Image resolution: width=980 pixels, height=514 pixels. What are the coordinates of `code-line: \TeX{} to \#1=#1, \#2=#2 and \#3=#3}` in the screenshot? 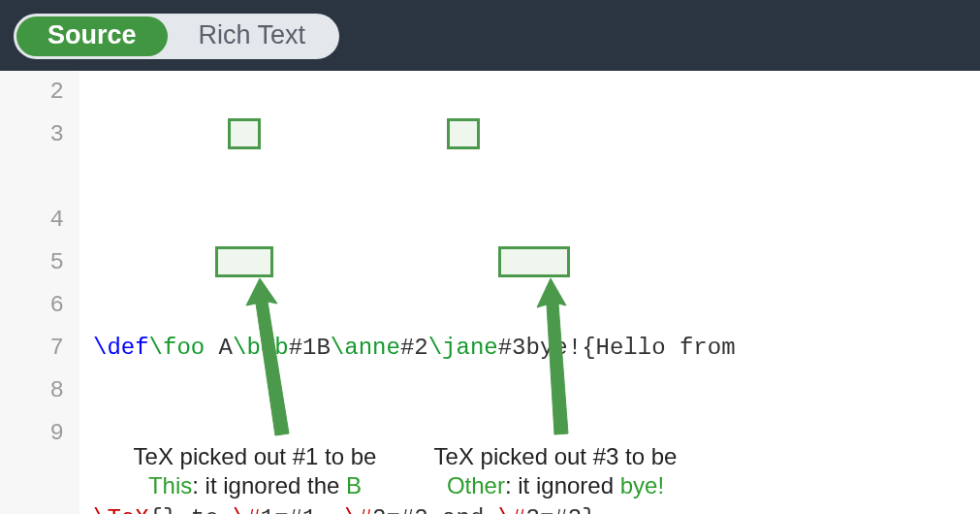 It's located at (537, 506).